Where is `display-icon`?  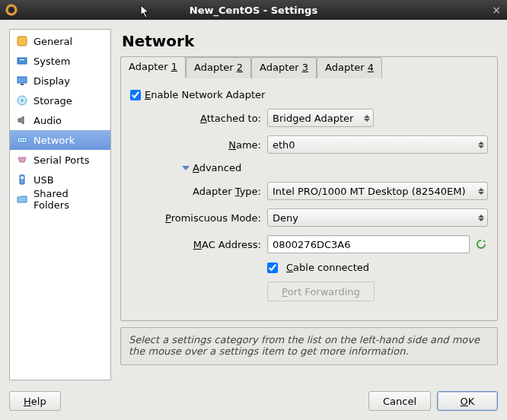
display-icon is located at coordinates (22, 81).